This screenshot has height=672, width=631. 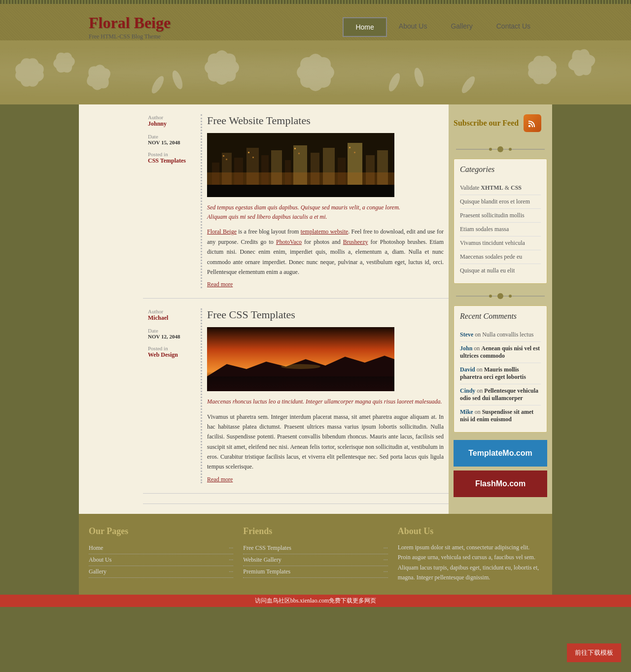 What do you see at coordinates (289, 242) in the screenshot?
I see `post-1-link-photovaco: PhotoVaco` at bounding box center [289, 242].